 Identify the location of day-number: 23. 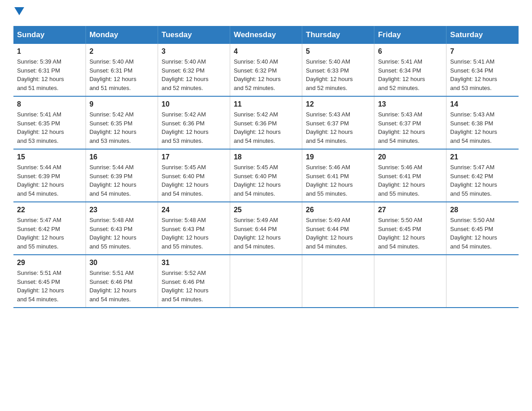
(122, 210).